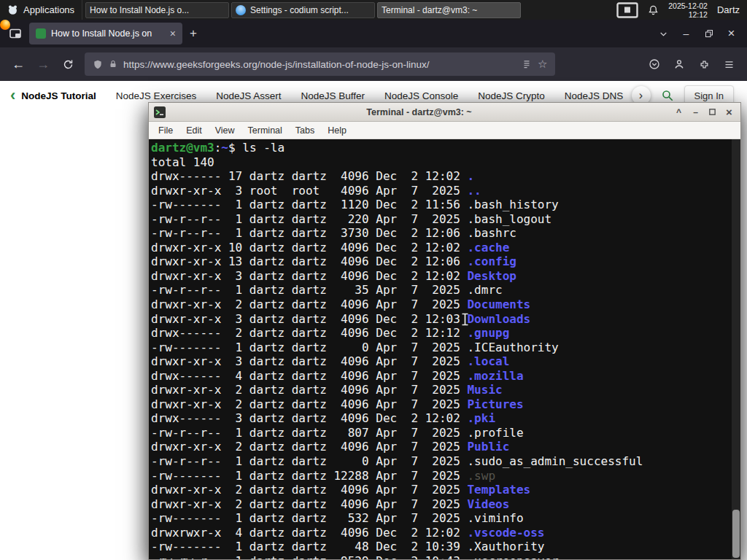  What do you see at coordinates (445, 112) in the screenshot?
I see `terminal-titlebar: Terminal - dartz@vm3: ~ ^ – ×` at bounding box center [445, 112].